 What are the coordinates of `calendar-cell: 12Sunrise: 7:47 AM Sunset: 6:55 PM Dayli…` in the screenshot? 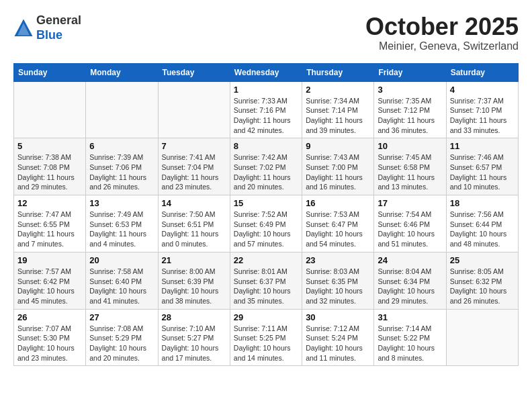 It's located at (50, 224).